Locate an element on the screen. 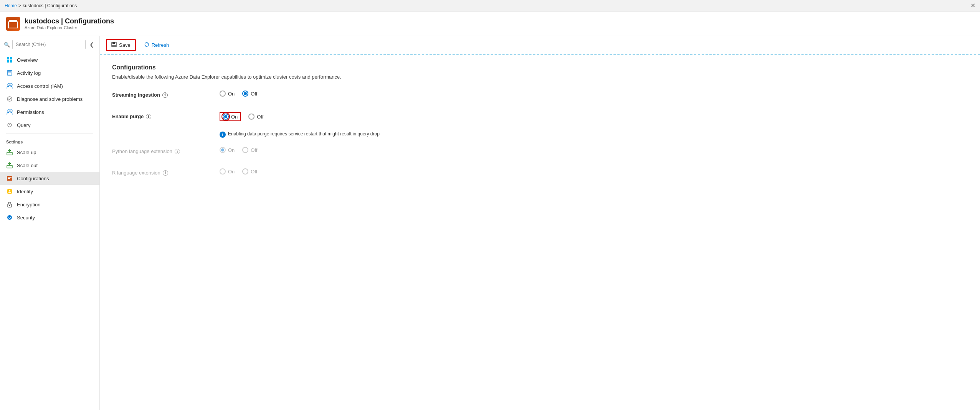 This screenshot has height=410, width=980. search-icon: 🔍 is located at coordinates (7, 44).